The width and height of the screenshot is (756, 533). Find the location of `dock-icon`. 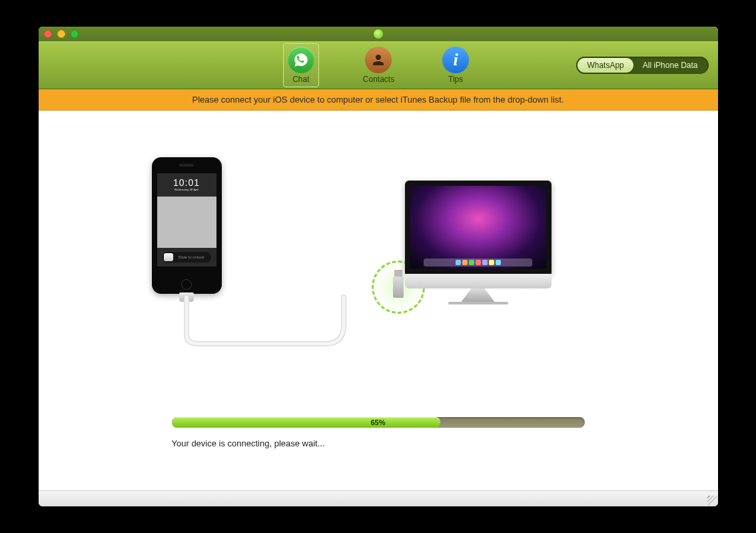

dock-icon is located at coordinates (478, 263).